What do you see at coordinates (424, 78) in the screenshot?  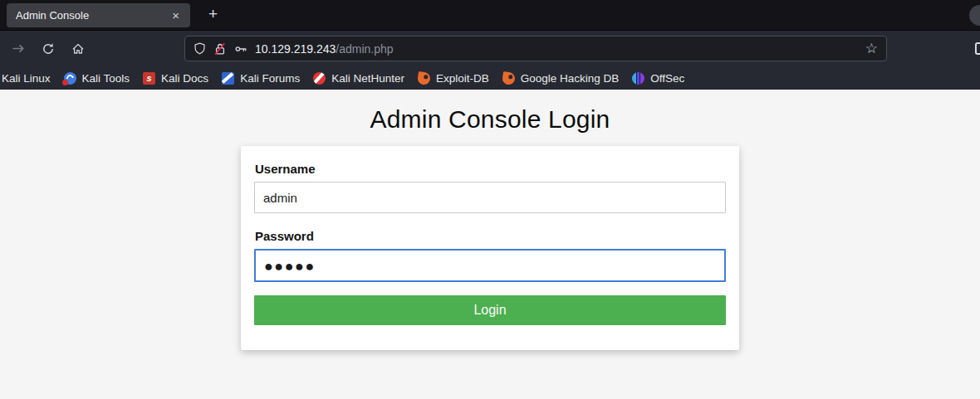 I see `exploit-db-favicon` at bounding box center [424, 78].